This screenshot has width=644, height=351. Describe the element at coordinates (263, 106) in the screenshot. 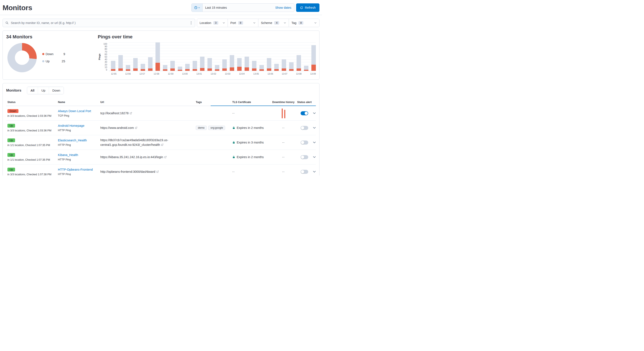

I see `header-accent-line` at that location.